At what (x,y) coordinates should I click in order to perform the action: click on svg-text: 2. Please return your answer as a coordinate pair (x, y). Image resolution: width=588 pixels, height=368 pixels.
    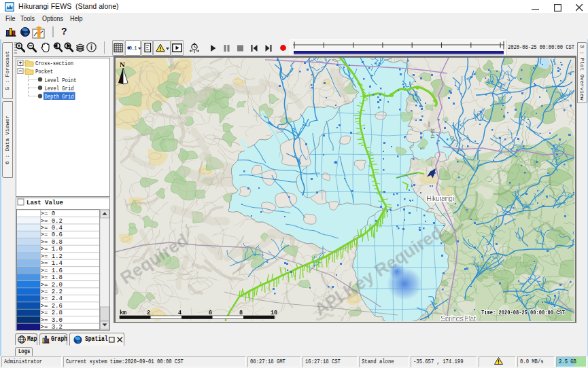
    Looking at the image, I should click on (148, 313).